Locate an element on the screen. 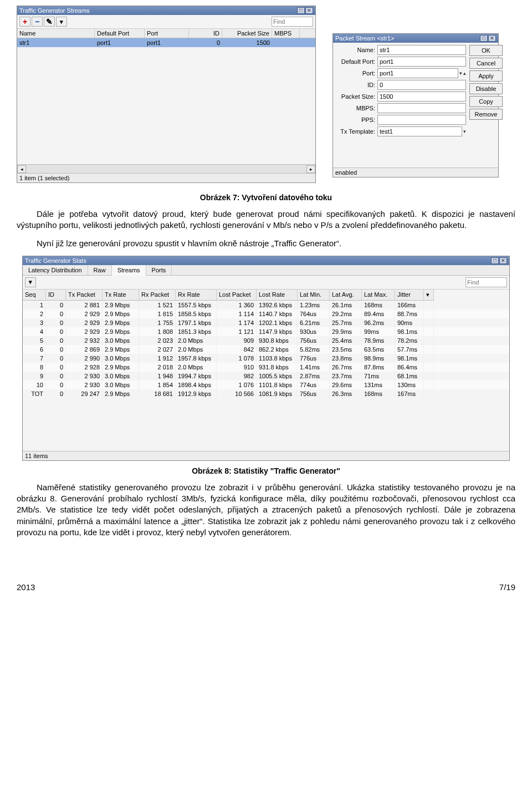  table-row: 702 9903.0 Mbps1 9121957.8 kbps1 0781103… is located at coordinates (266, 358).